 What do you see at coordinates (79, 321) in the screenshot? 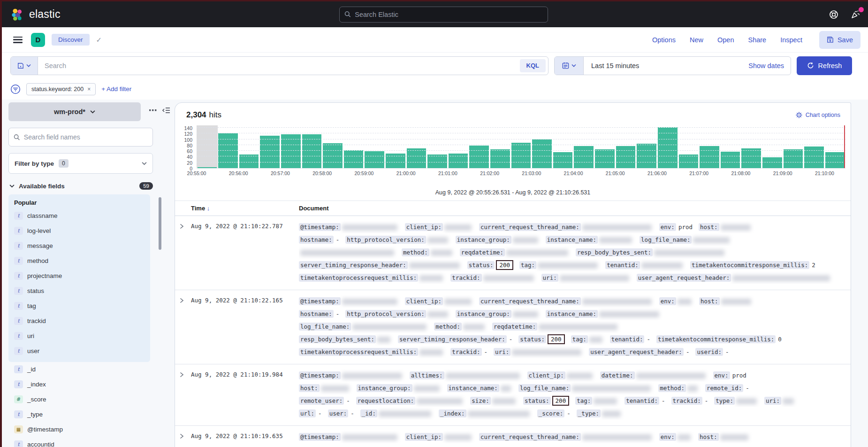
I see `field-item: ttrackid` at bounding box center [79, 321].